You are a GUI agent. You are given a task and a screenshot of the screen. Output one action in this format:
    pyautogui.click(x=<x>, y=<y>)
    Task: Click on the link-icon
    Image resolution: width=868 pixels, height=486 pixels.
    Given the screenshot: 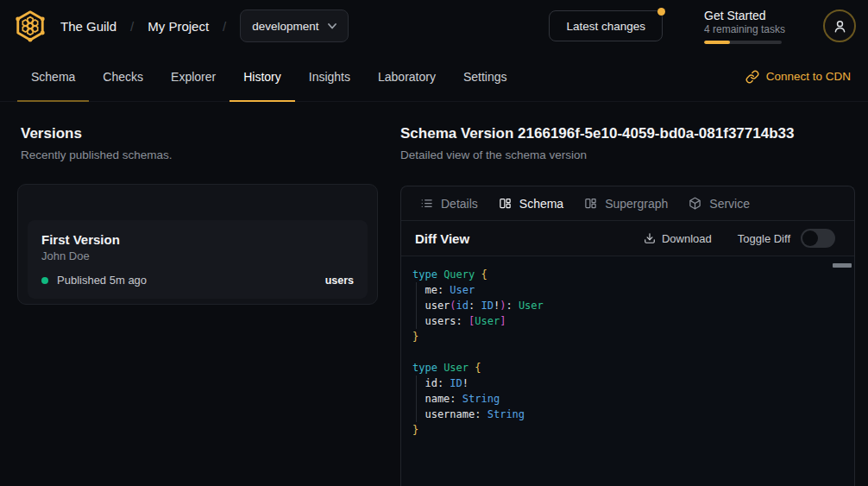 What is the action you would take?
    pyautogui.click(x=752, y=77)
    